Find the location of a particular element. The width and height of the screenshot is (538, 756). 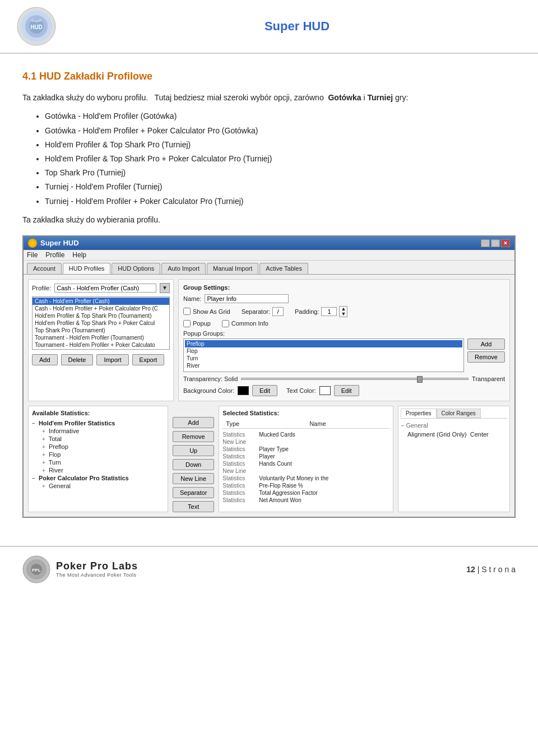

popup-remove-button: Remove is located at coordinates (486, 357).